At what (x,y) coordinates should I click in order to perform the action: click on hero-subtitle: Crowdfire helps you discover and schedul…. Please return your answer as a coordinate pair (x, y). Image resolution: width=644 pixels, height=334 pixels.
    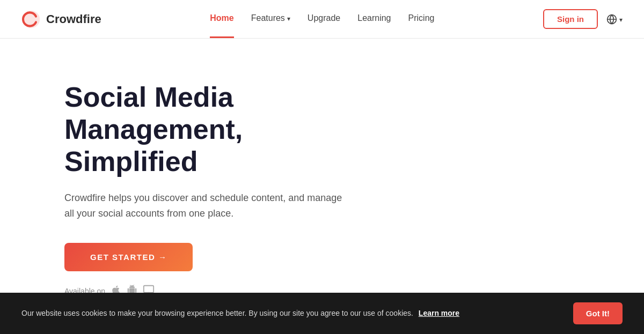
    Looking at the image, I should click on (204, 206).